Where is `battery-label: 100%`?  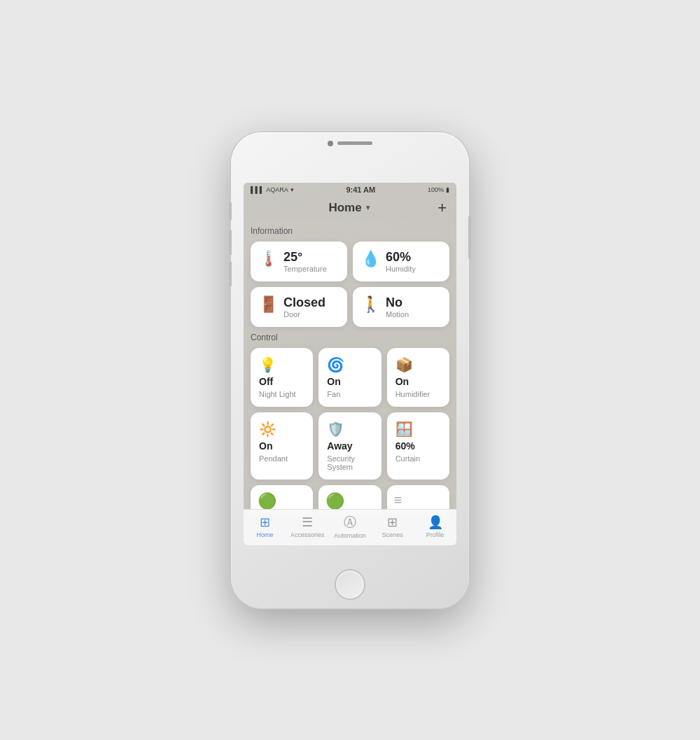
battery-label: 100% is located at coordinates (435, 190).